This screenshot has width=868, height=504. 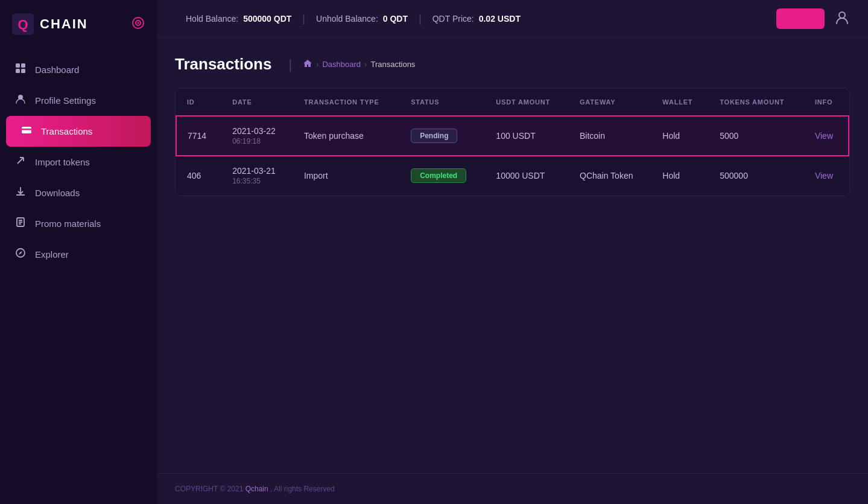 What do you see at coordinates (513, 136) in the screenshot?
I see `table-row: 7714 2021-03-2206:19:18 Token purchase P…` at bounding box center [513, 136].